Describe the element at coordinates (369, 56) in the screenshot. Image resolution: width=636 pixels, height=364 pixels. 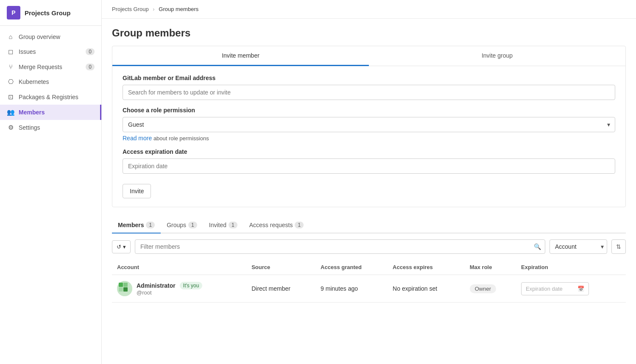
I see `invite-tabs: Invite memberInvite group` at that location.